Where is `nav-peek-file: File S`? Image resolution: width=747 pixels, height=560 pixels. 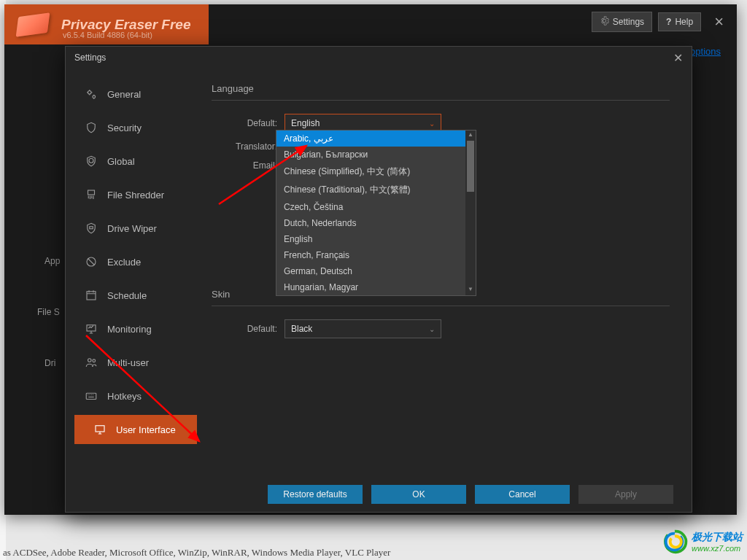 nav-peek-file: File S is located at coordinates (48, 312).